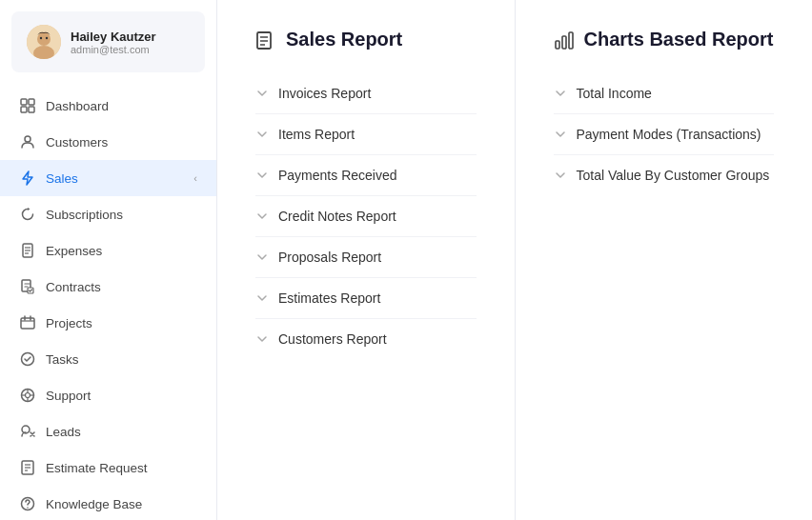  I want to click on contracts-icon, so click(28, 287).